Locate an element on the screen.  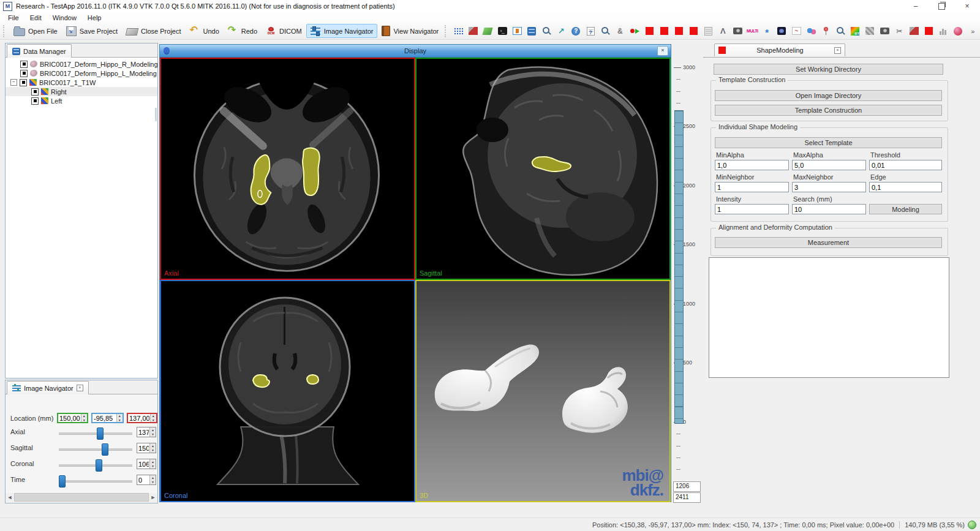
undo-button: Undo is located at coordinates (205, 31).